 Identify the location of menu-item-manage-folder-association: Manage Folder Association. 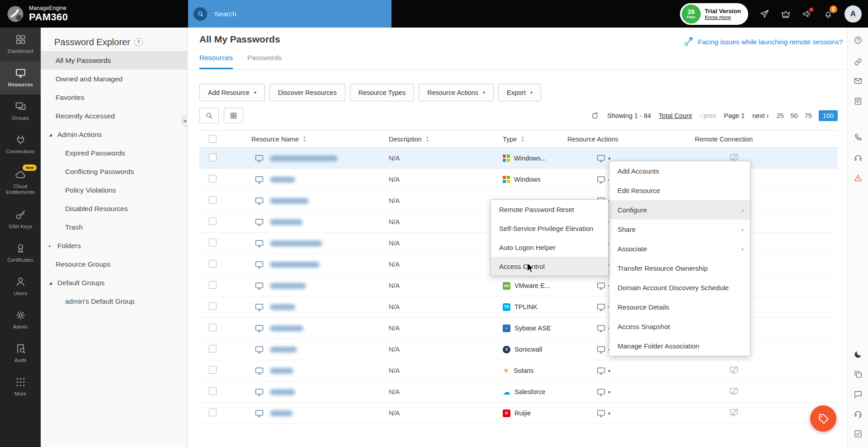
(680, 346).